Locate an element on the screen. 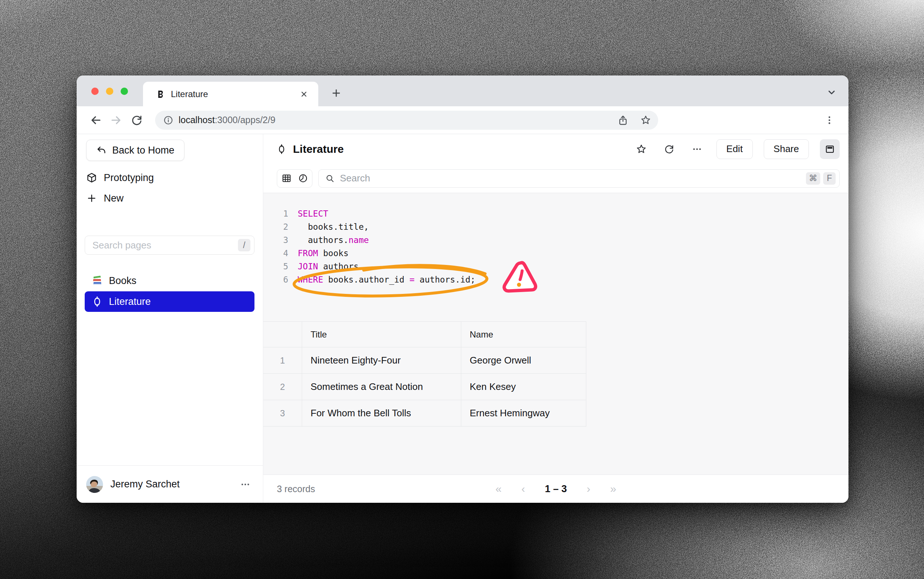 The image size is (924, 579). forward-button is located at coordinates (116, 120).